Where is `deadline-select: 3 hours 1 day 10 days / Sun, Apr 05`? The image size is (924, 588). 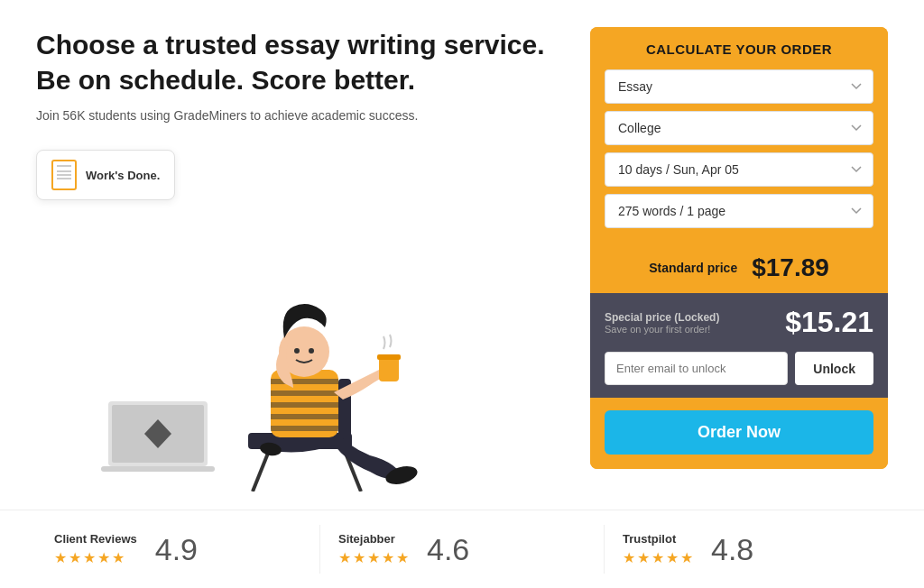
deadline-select: 3 hours 1 day 10 days / Sun, Apr 05 is located at coordinates (739, 170).